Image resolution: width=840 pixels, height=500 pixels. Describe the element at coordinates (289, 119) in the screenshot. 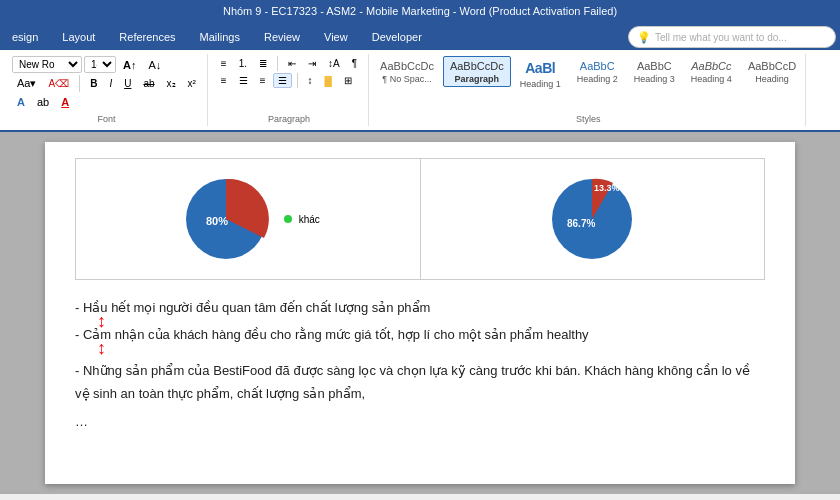

I see `paragraph-group-label: Paragraph` at that location.